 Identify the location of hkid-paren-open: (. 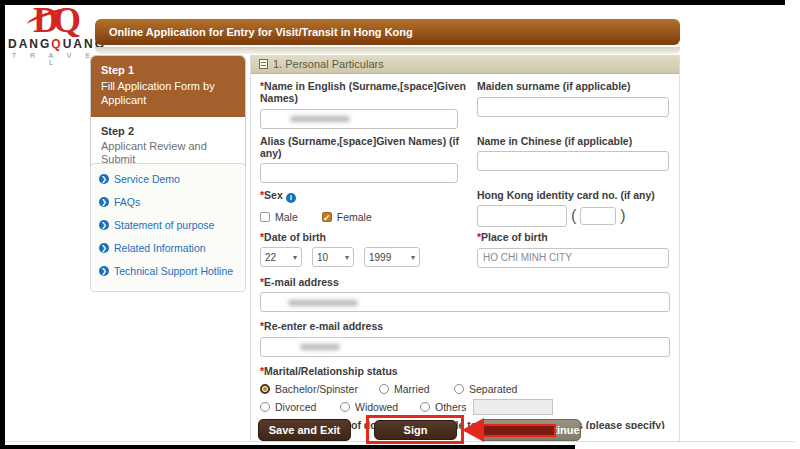
(574, 216).